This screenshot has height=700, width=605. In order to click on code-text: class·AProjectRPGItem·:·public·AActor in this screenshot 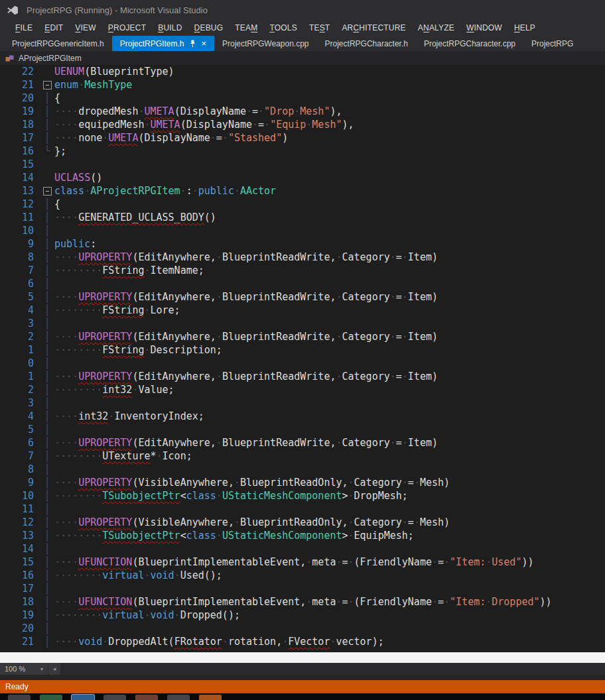, I will do `click(330, 191)`.